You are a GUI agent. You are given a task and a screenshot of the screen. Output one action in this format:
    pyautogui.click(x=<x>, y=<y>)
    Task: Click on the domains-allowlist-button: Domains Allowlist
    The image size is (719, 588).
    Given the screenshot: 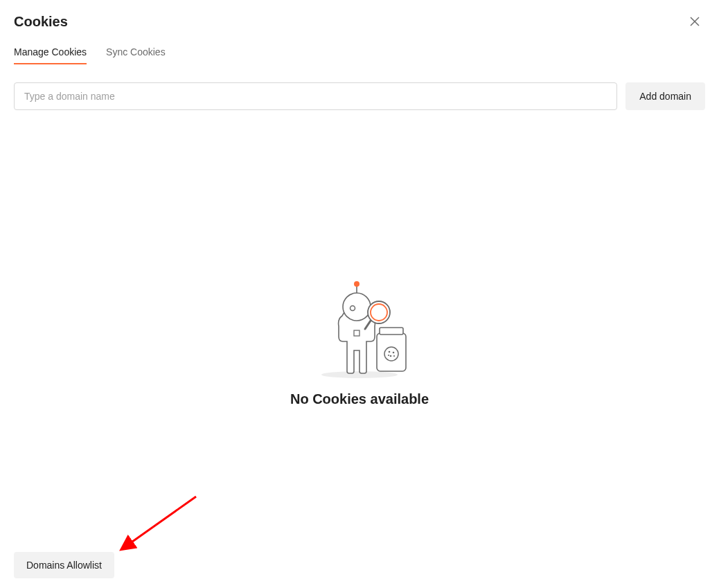 What is the action you would take?
    pyautogui.click(x=64, y=565)
    